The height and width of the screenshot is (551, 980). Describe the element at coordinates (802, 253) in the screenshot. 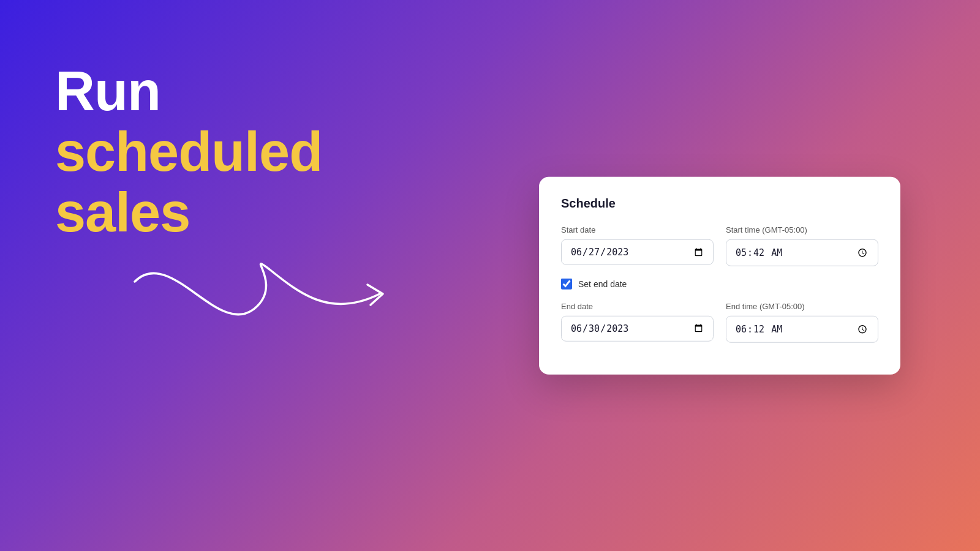

I see `start-time-input` at that location.